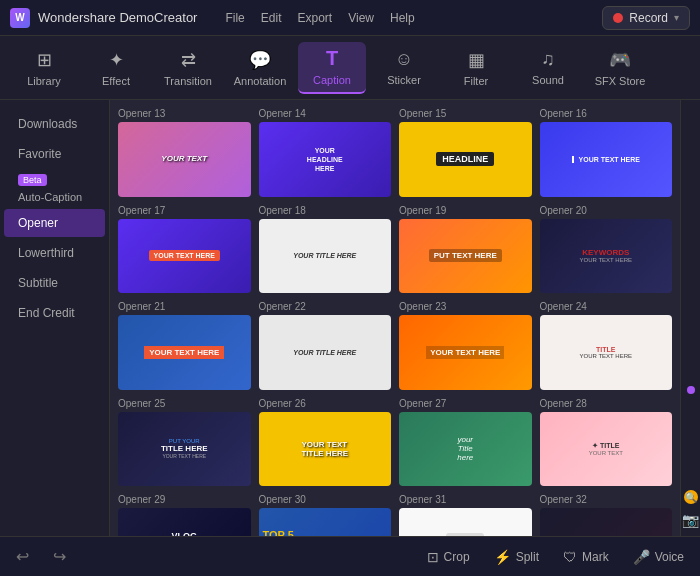  Describe the element at coordinates (60, 556) in the screenshot. I see `redo-button: ↪` at that location.